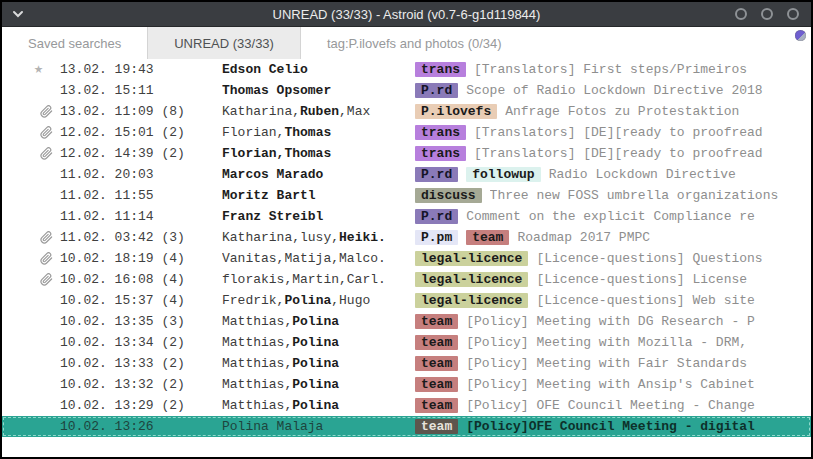 Image resolution: width=813 pixels, height=459 pixels. What do you see at coordinates (406, 342) in the screenshot?
I see `thread-row: 10.02. 13:34 (2) Matthias,Polina team[Po…` at bounding box center [406, 342].